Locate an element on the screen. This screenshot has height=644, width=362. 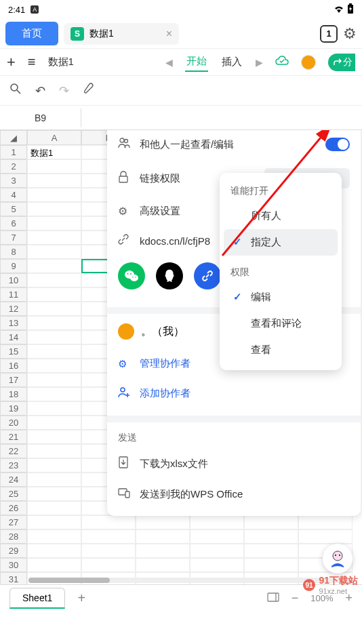
row-header: 11 is located at coordinates (14, 294).